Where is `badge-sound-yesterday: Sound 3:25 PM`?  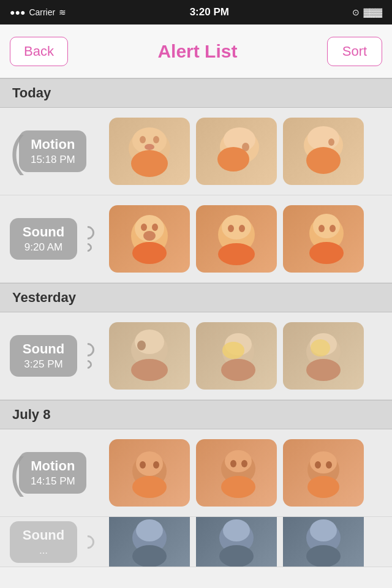
badge-sound-yesterday: Sound 3:25 PM is located at coordinates (43, 356).